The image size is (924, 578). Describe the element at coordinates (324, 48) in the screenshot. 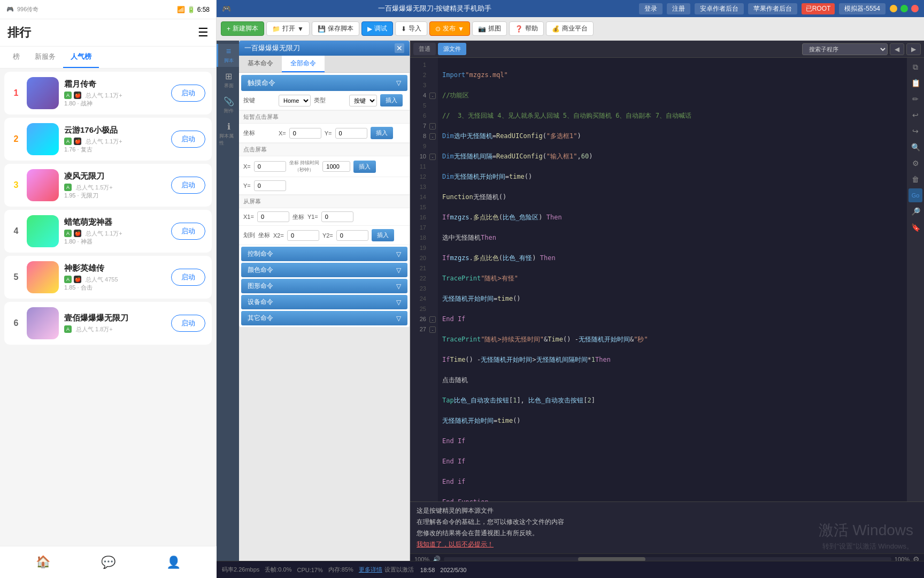

I see `dialog-titlebar: 一百爆爆爆无限刀 ✕` at that location.